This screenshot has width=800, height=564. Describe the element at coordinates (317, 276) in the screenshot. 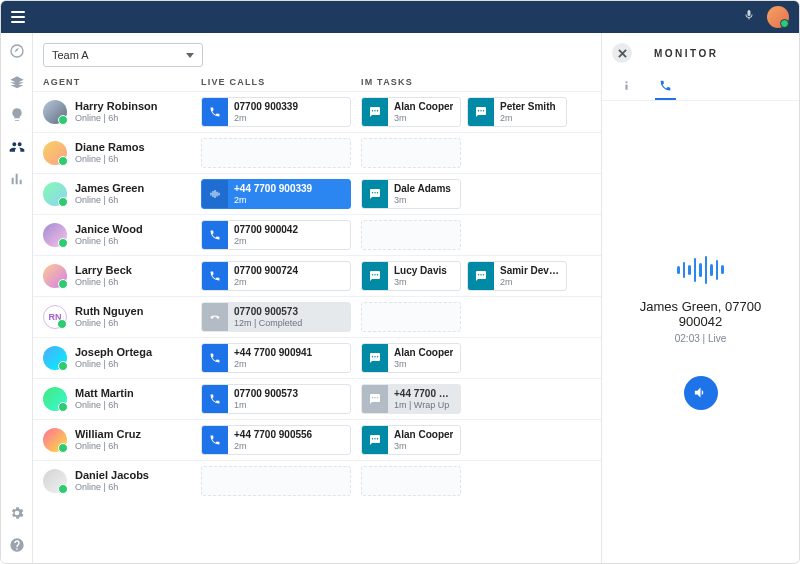

I see `agent-row: Larry Beck Online | 6h 07700 9007242m Lu…` at that location.